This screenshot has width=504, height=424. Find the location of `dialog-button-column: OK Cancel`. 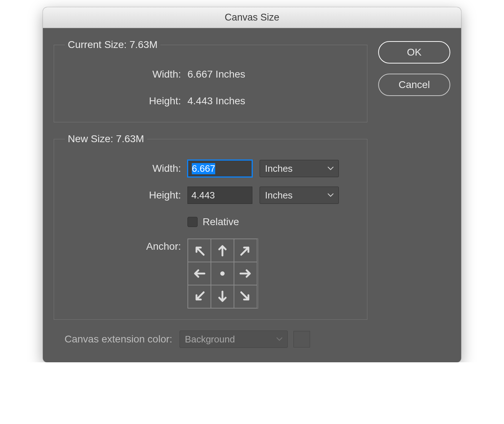

dialog-button-column: OK Cancel is located at coordinates (414, 193).